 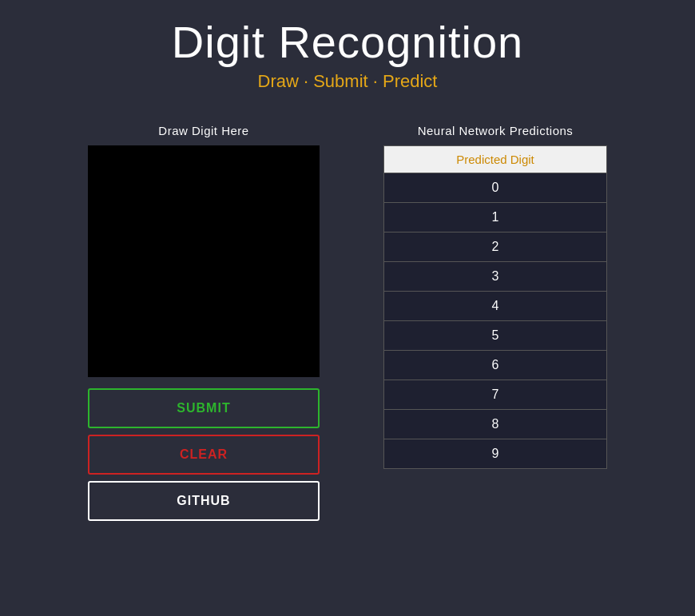 What do you see at coordinates (495, 248) in the screenshot?
I see `digit-cell: 2` at bounding box center [495, 248].